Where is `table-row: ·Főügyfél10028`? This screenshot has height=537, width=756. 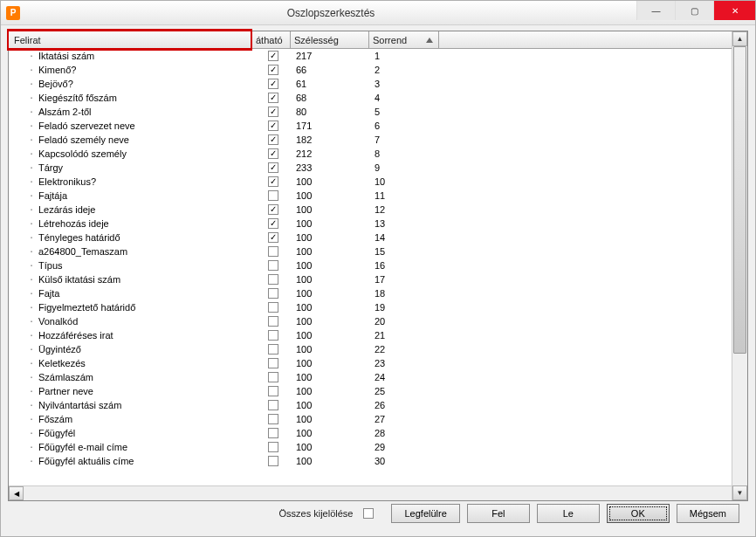 table-row: ·Főügyfél10028 is located at coordinates (378, 433).